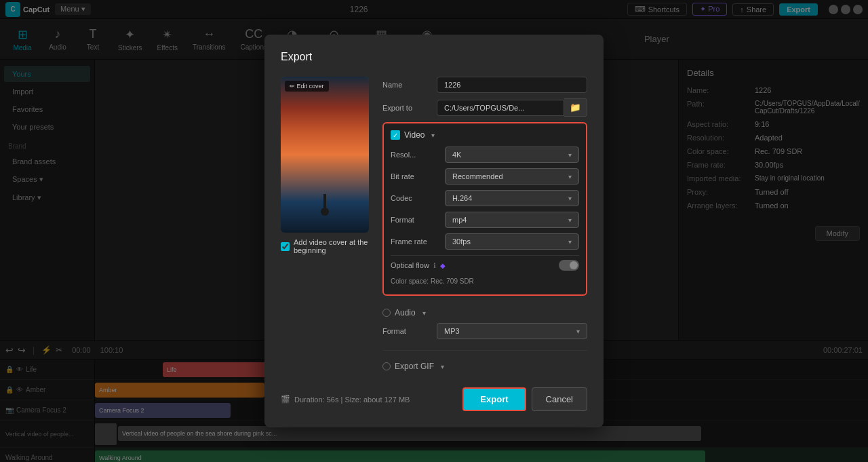  Describe the element at coordinates (512, 85) in the screenshot. I see `name-input` at that location.